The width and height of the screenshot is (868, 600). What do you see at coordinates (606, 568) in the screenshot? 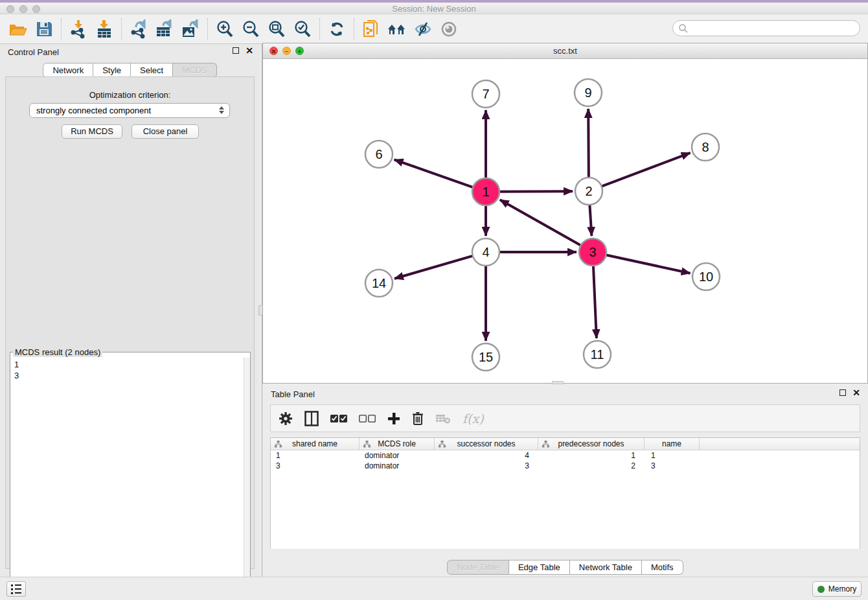
I see `tab-network-table: Network Table` at bounding box center [606, 568].